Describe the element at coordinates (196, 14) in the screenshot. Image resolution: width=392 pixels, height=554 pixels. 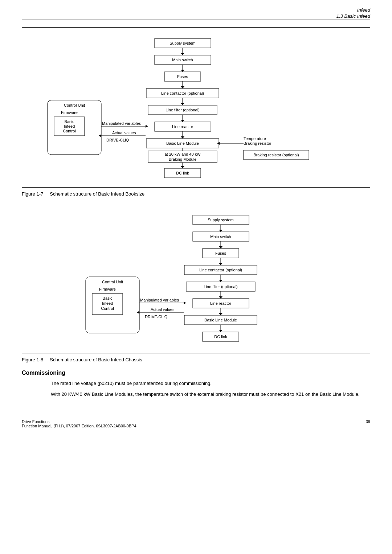
I see `header: Infeed 1.3 Basic Infeed` at that location.